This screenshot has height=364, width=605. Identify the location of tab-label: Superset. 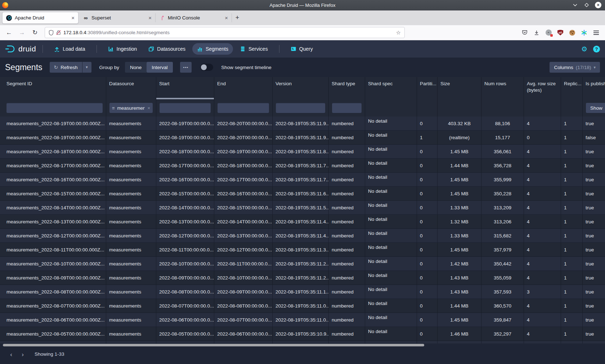
(101, 18).